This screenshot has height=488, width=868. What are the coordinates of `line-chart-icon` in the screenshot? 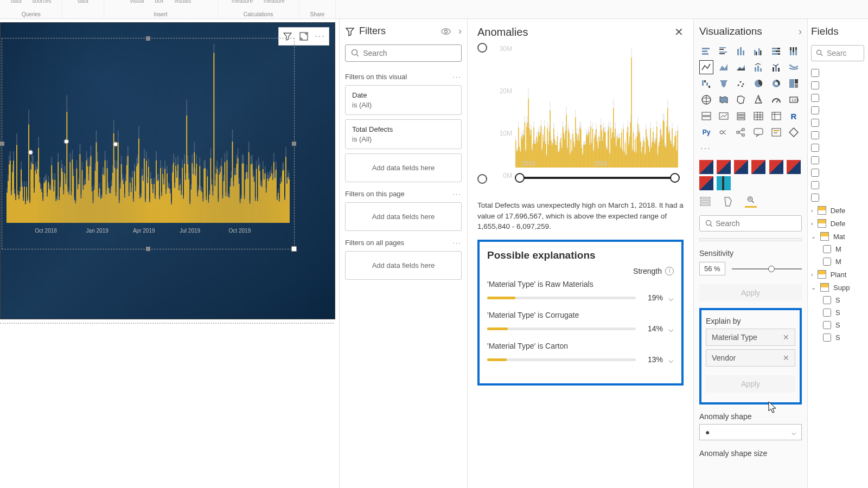 It's located at (706, 67).